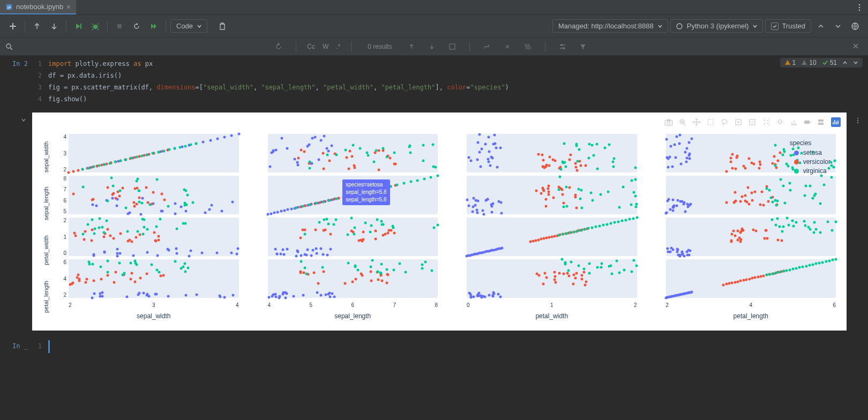 This screenshot has height=420, width=868. What do you see at coordinates (821, 63) in the screenshot?
I see `inspections-widget: 1 10 51` at bounding box center [821, 63].